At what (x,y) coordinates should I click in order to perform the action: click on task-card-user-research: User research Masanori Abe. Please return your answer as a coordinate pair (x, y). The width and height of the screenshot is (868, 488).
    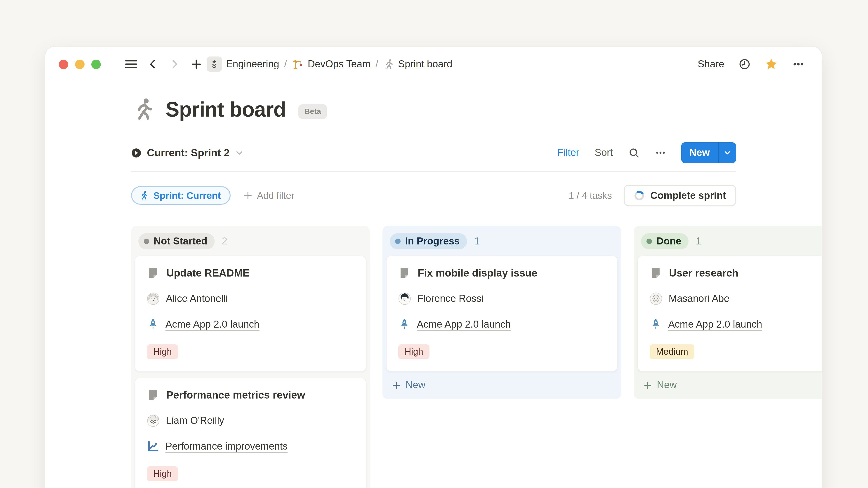
    Looking at the image, I should click on (730, 314).